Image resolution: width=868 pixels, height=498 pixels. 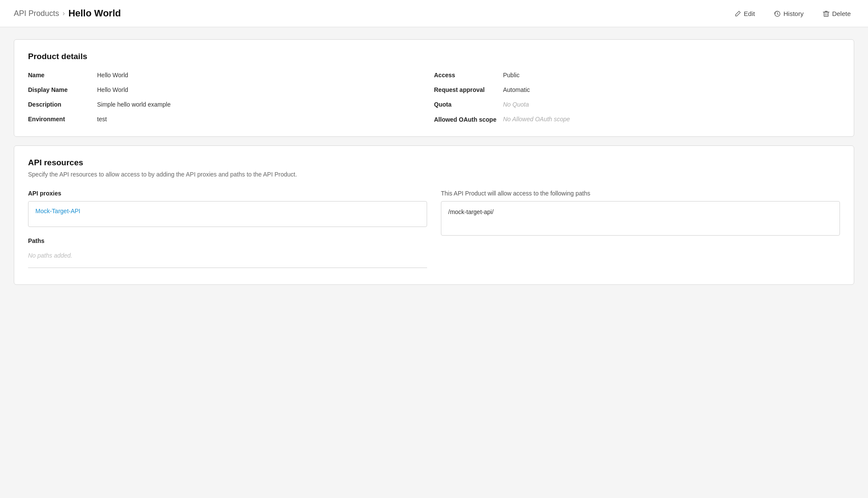 What do you see at coordinates (537, 119) in the screenshot?
I see `detail-value-oauth-scope: No Allowed OAuth scope` at bounding box center [537, 119].